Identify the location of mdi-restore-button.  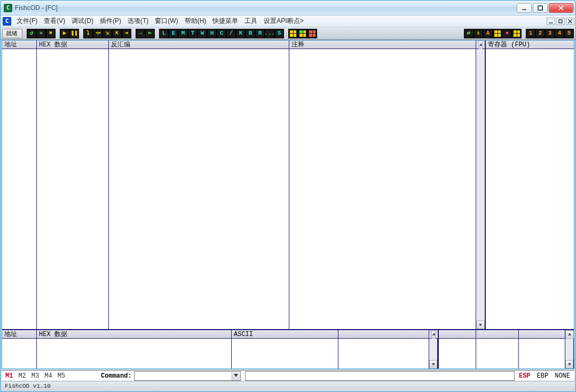
(561, 21).